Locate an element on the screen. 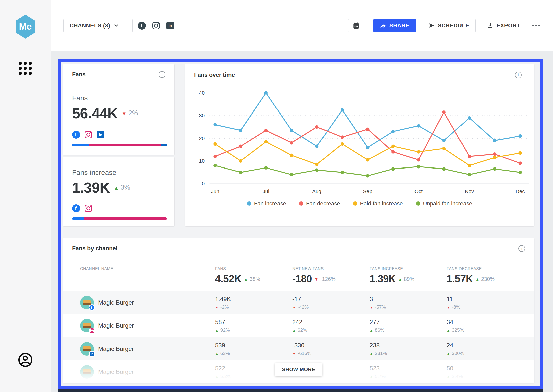  metric-value: 34 is located at coordinates (490, 322).